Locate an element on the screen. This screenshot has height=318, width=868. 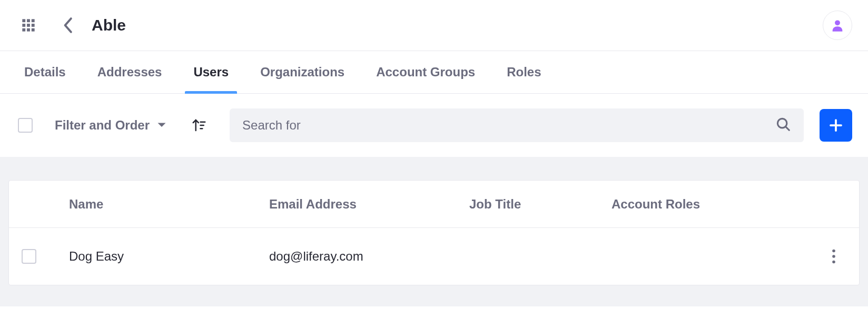
tab-details: Details is located at coordinates (45, 72).